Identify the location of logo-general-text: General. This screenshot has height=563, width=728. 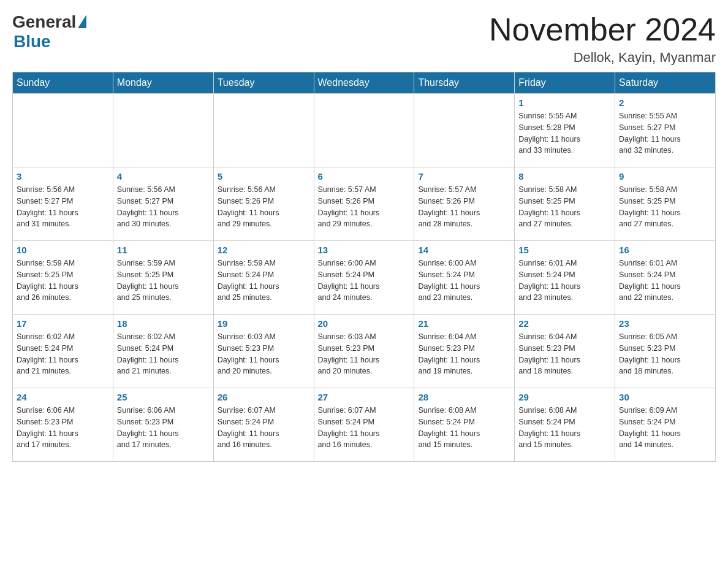
(44, 22).